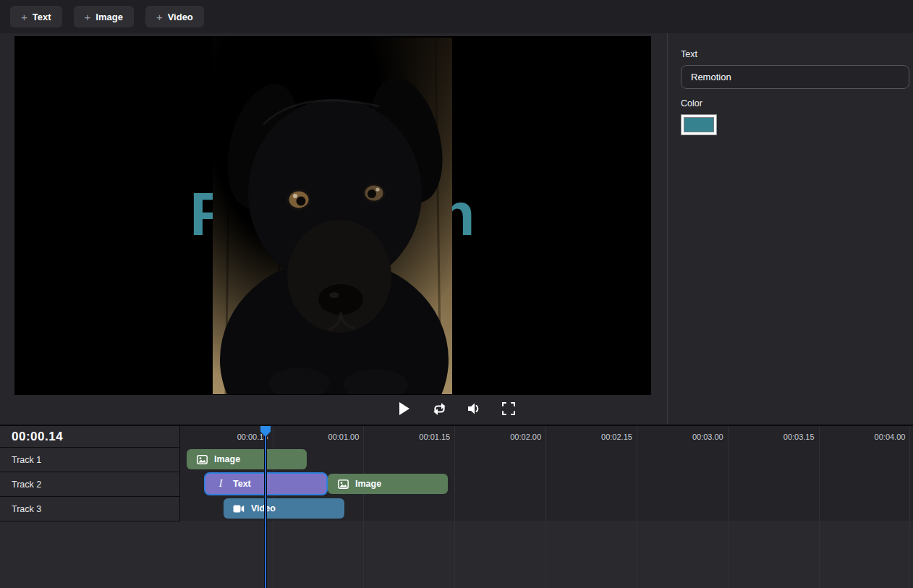  I want to click on color-picker-swatch, so click(699, 124).